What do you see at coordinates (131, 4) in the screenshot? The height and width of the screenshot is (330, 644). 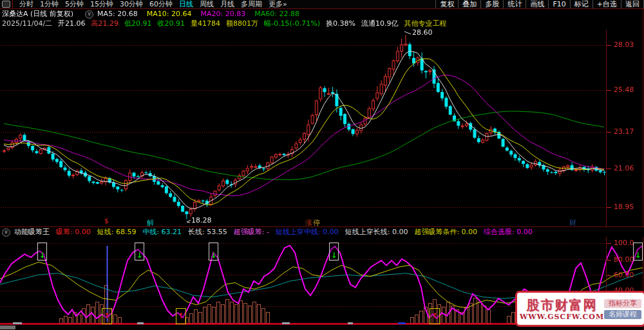 I see `tab-30分钟: 30分钟` at bounding box center [131, 4].